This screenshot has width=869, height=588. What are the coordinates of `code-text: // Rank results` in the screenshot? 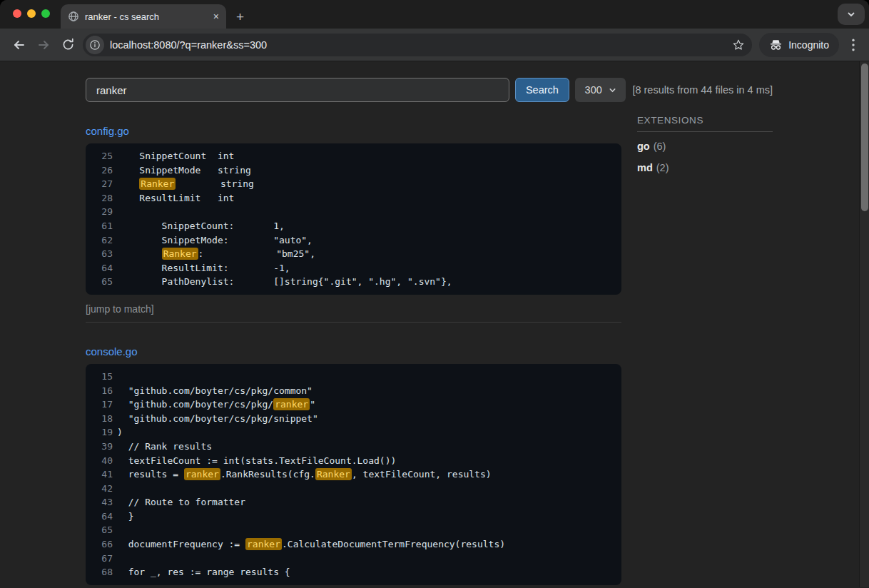 It's located at (164, 447).